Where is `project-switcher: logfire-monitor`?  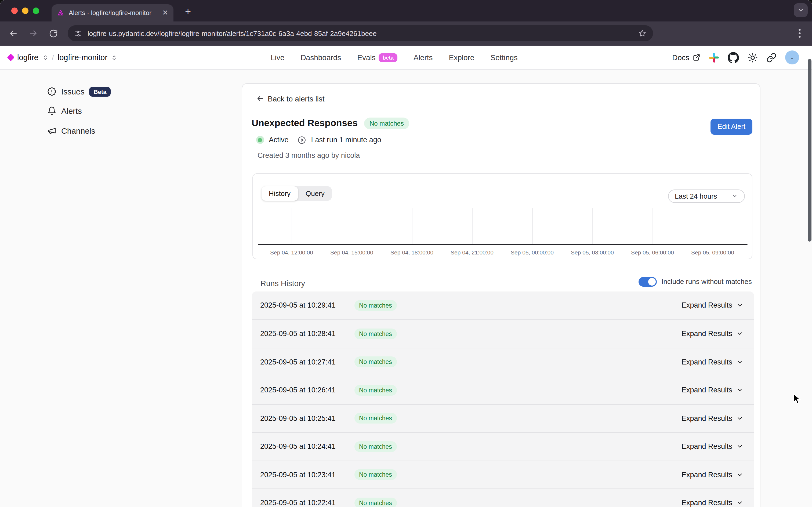 project-switcher: logfire-monitor is located at coordinates (83, 57).